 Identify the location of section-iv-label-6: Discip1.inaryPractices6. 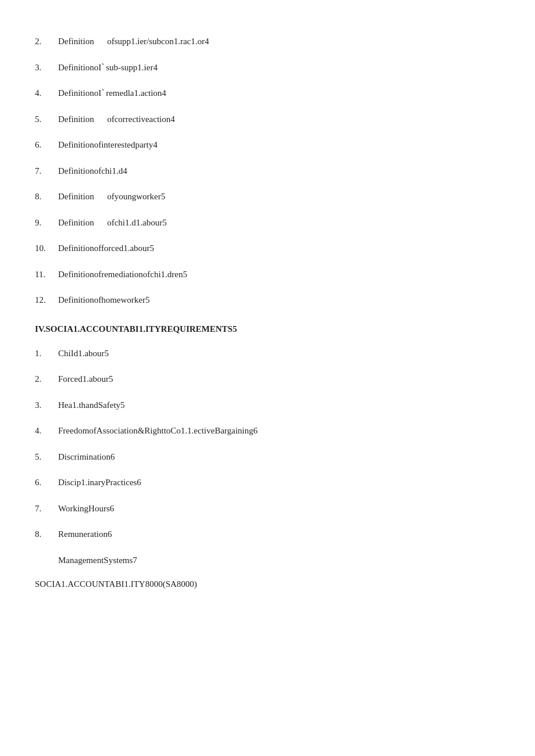
(100, 482).